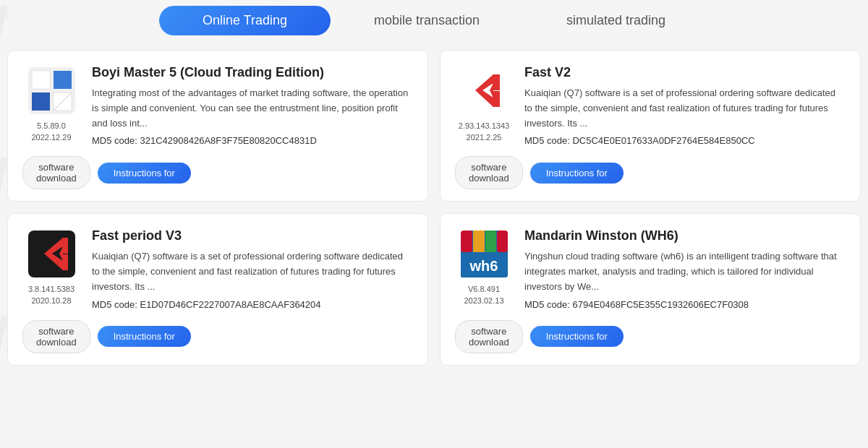  Describe the element at coordinates (51, 301) in the screenshot. I see `fastv3-date: 2020.10.28` at that location.